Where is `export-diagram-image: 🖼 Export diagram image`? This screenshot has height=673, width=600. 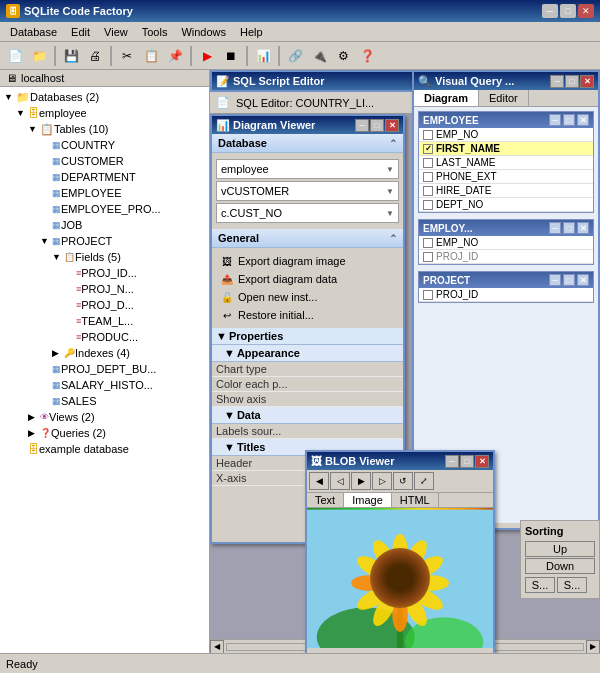
export-diagram-image: 🖼 Export diagram image is located at coordinates (308, 261).